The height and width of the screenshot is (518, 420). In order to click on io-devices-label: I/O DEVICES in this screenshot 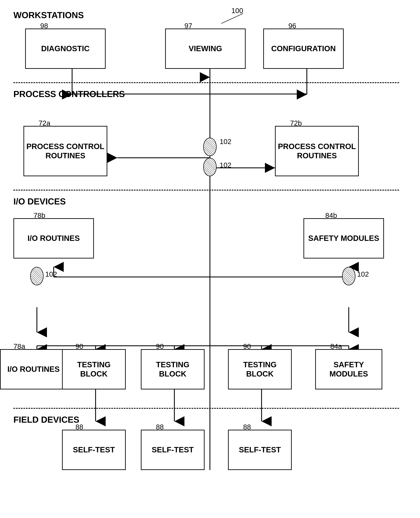, I will do `click(40, 201)`.